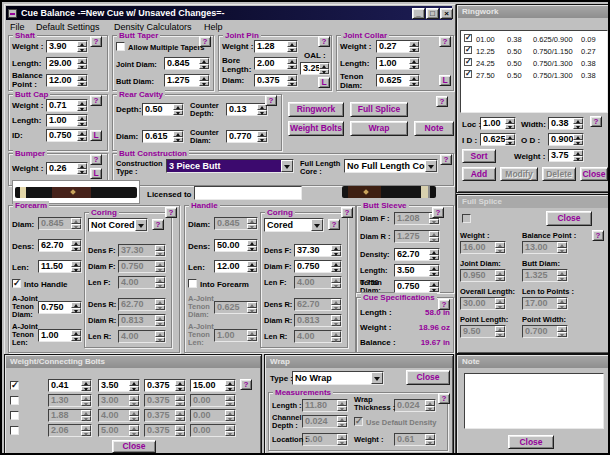 This screenshot has width=610, height=455. Describe the element at coordinates (417, 254) in the screenshot. I see `sleeve-density-field: 62.70` at that location.